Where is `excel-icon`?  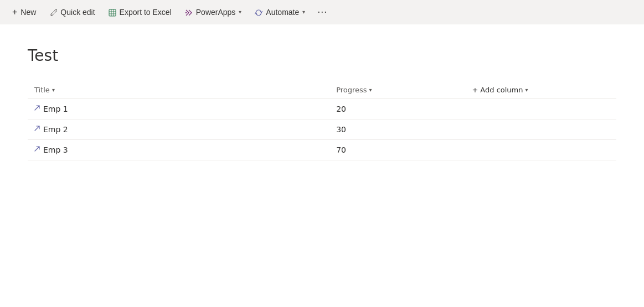
excel-icon is located at coordinates (112, 12).